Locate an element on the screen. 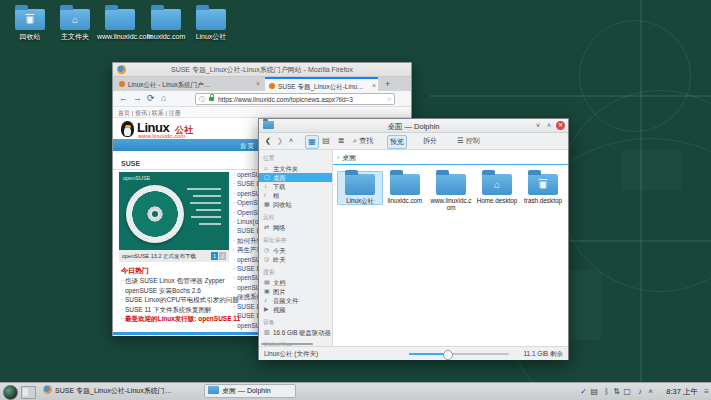  bookmark-star-icon: ☆ is located at coordinates (390, 98).